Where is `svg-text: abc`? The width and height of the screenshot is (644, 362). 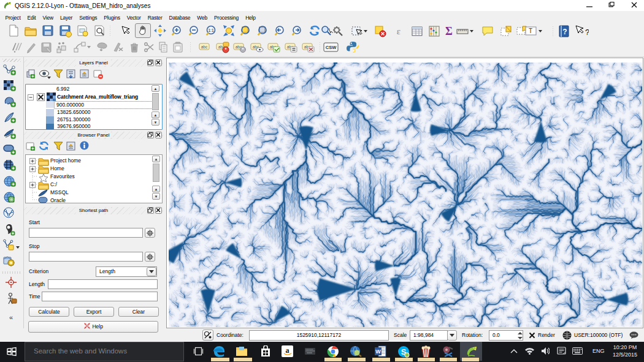 svg-text: abc is located at coordinates (205, 47).